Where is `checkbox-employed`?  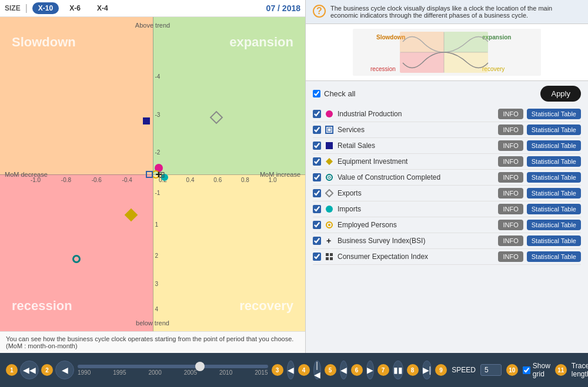
checkbox-employed is located at coordinates (317, 225).